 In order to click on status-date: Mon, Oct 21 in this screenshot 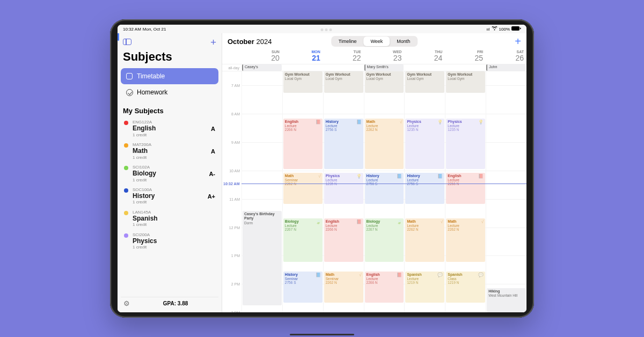, I will do `click(155, 29)`.